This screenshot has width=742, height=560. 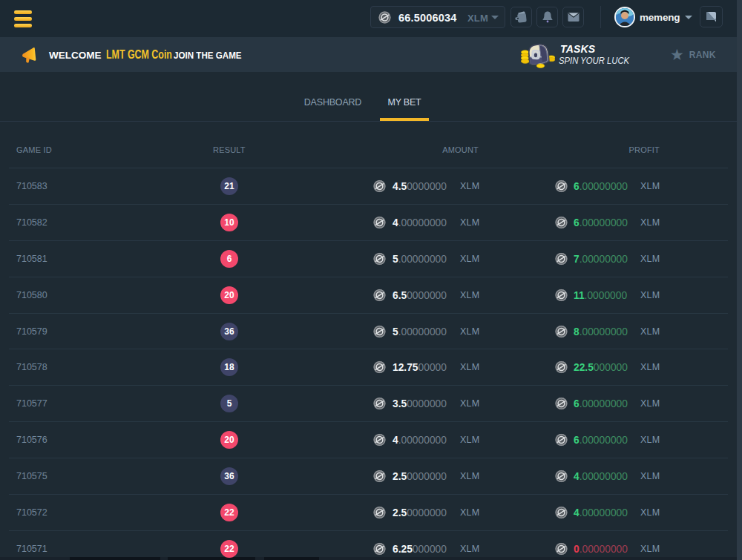 What do you see at coordinates (32, 259) in the screenshot?
I see `game-id: 710581` at bounding box center [32, 259].